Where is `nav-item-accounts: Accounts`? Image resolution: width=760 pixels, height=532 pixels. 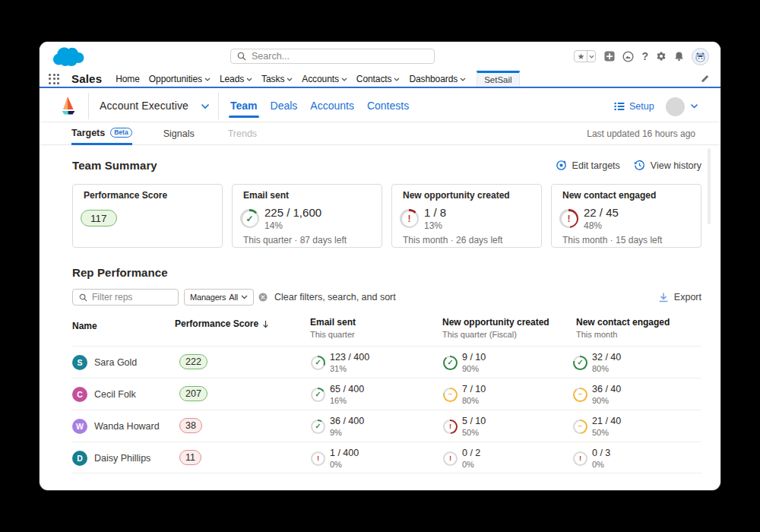 nav-item-accounts: Accounts is located at coordinates (325, 79).